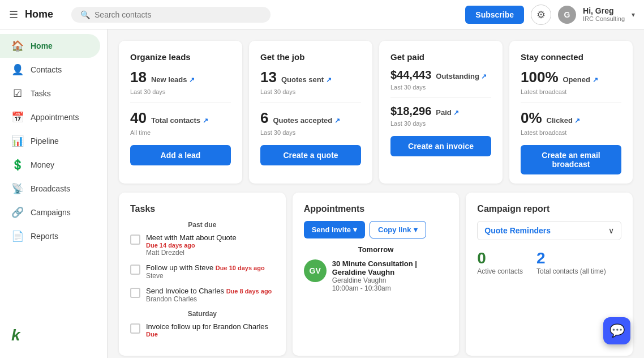  I want to click on reports-icon: 📄, so click(18, 236).